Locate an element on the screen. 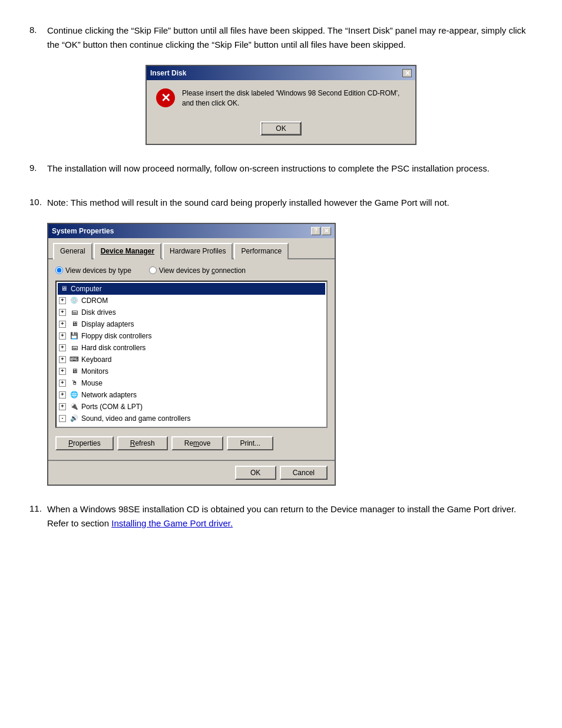 Image resolution: width=562 pixels, height=728 pixels. device-hard-disk-label: Hard disk controllers is located at coordinates (113, 348).